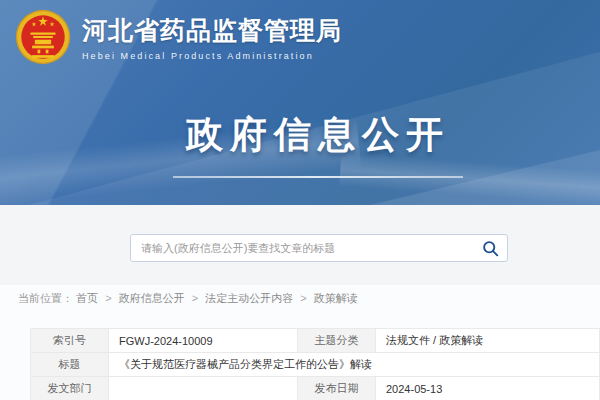  Describe the element at coordinates (337, 341) in the screenshot. I see `subject-category-label: 主题分类` at that location.